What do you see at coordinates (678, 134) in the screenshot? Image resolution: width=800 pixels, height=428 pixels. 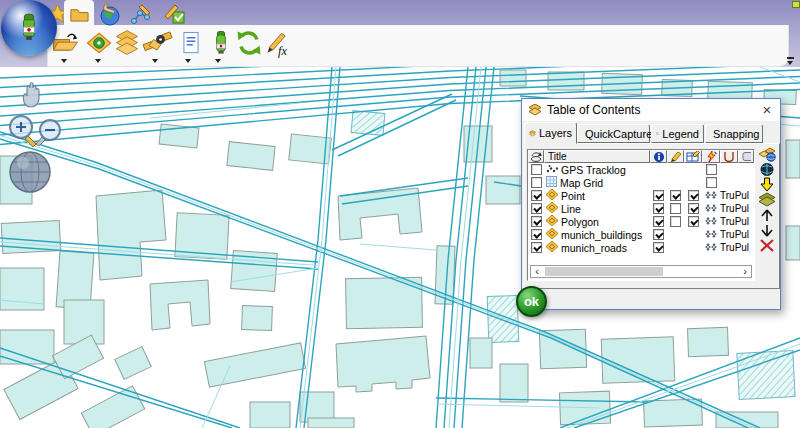 I see `tab-legend: Legend` at bounding box center [678, 134].